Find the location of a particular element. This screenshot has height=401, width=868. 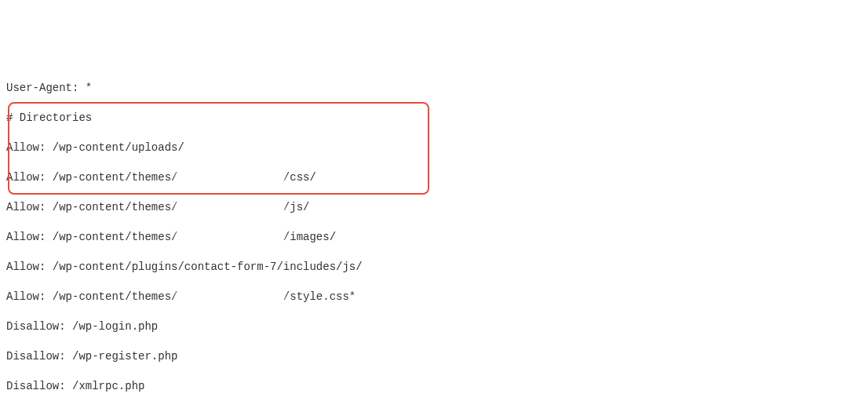

robots-line: User-Agent: * is located at coordinates (184, 88).